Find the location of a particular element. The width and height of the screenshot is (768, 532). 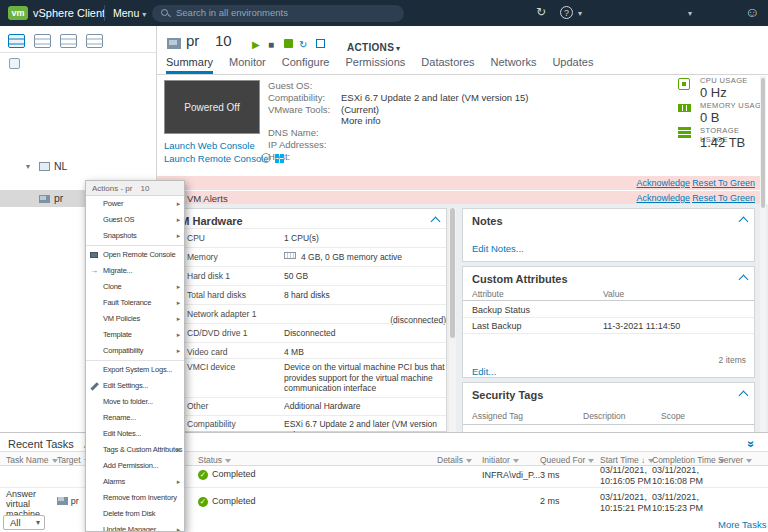

column-header-assigned-tag: Assigned Tag is located at coordinates (498, 416).